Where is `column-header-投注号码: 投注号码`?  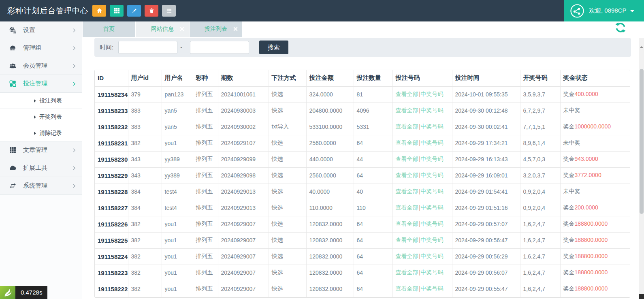
column-header-投注号码: 投注号码 is located at coordinates (422, 78).